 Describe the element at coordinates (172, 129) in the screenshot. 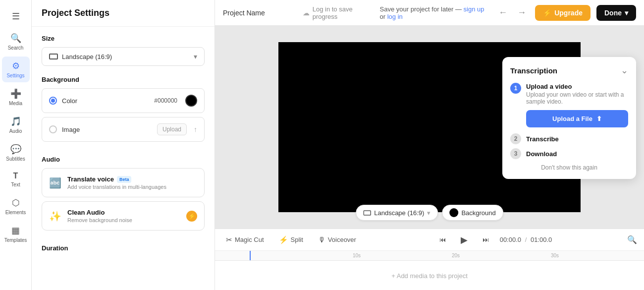

I see `upload-button: Upload` at that location.